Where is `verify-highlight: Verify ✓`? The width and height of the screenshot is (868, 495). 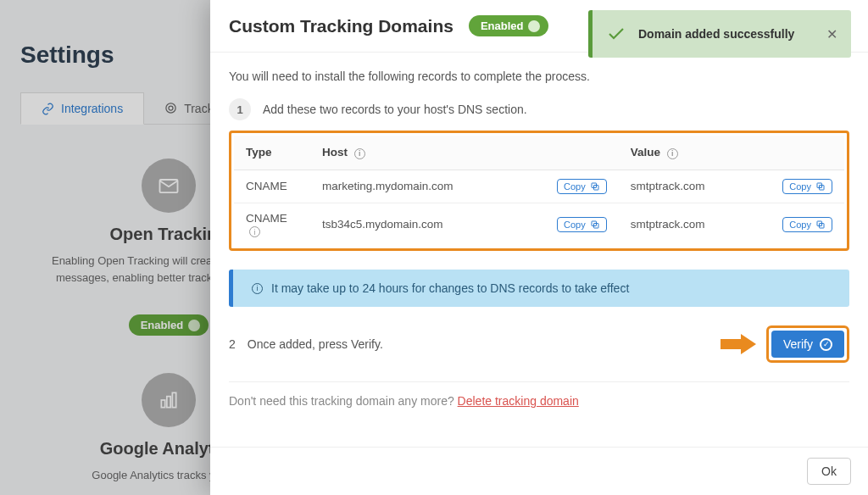
verify-highlight: Verify ✓ is located at coordinates (808, 344).